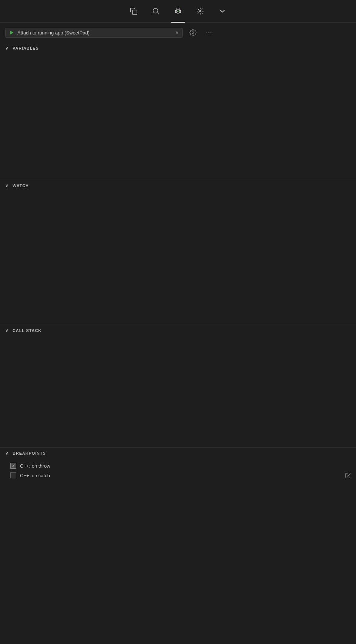 Image resolution: width=356 pixels, height=644 pixels. Describe the element at coordinates (13, 466) in the screenshot. I see `breakpoint-checkbox-throw` at that location.